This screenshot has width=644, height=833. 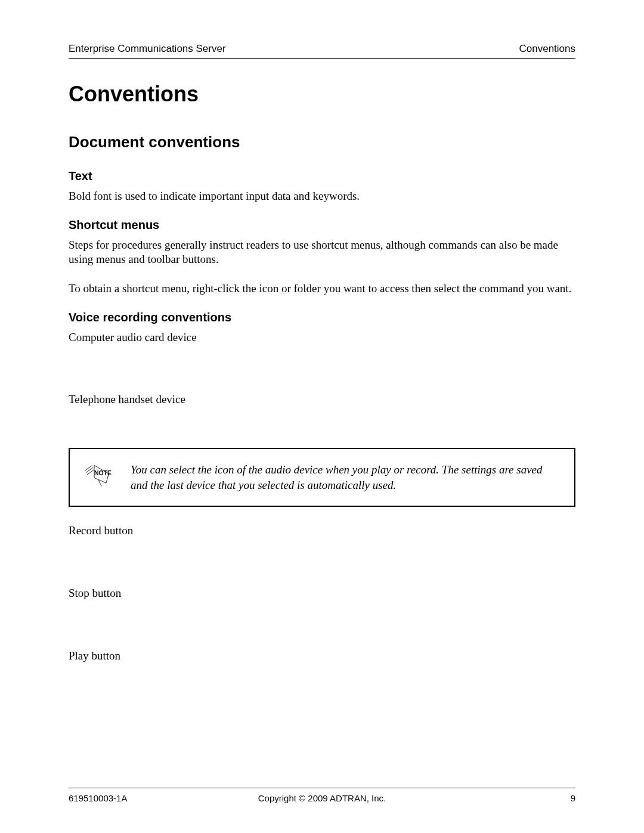 I want to click on voice-heading: Voice recording conventions, so click(x=322, y=317).